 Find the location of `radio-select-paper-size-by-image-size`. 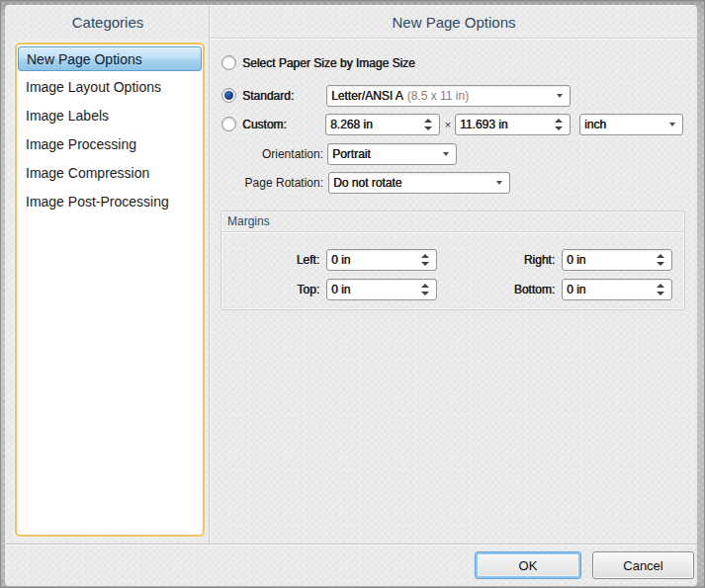

radio-select-paper-size-by-image-size is located at coordinates (229, 63).